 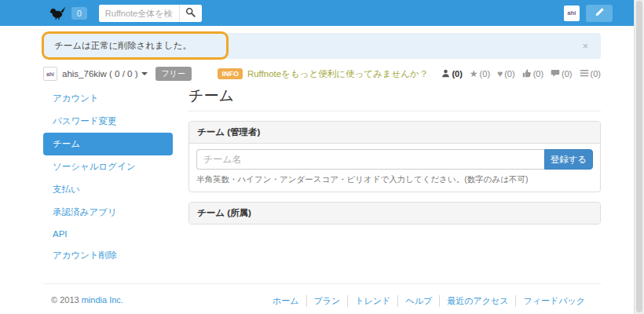 What do you see at coordinates (600, 13) in the screenshot?
I see `pencil-icon` at bounding box center [600, 13].